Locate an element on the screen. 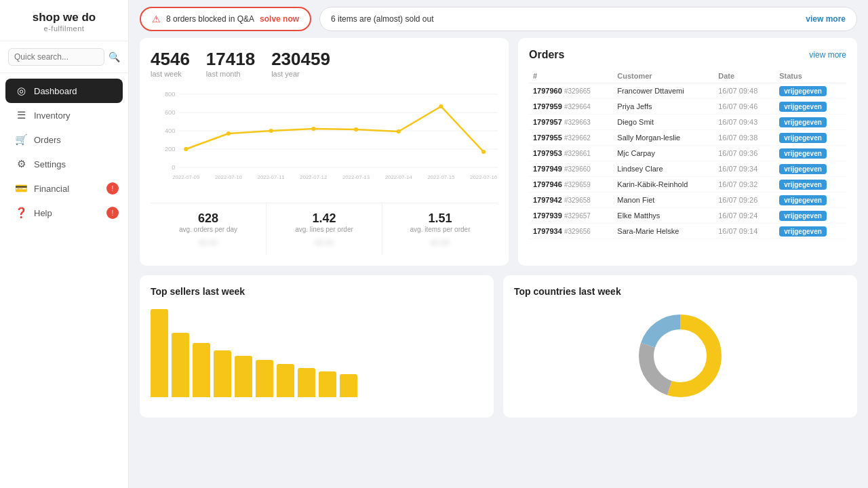  sidebar: shop we do e-fulfilment 🔍 ◎ Dashboard ☰ … is located at coordinates (64, 244).